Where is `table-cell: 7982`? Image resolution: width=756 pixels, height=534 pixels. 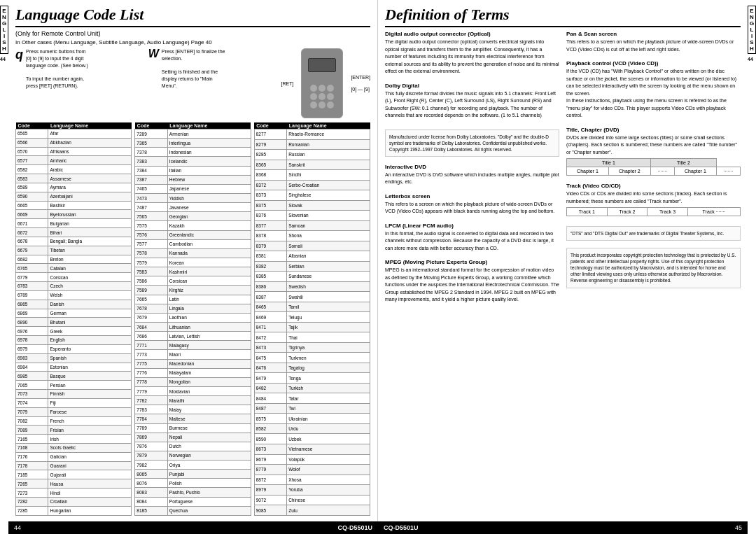 table-cell: 7982 is located at coordinates (151, 465).